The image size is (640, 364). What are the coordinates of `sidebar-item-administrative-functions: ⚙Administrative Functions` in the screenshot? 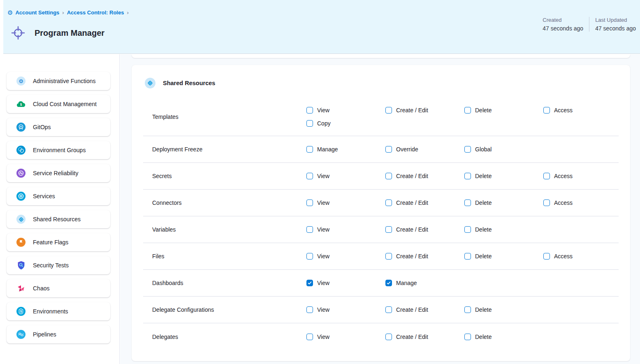 It's located at (58, 81).